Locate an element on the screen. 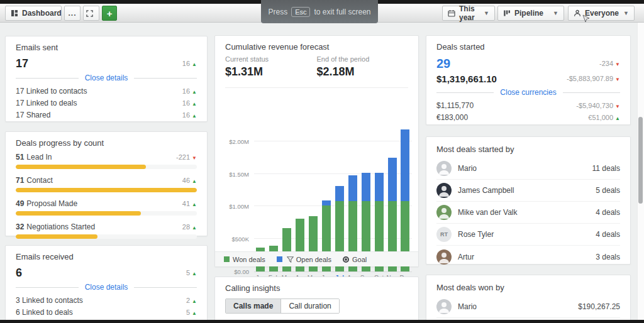 The image size is (644, 323). close-currencies-link: Close currencies is located at coordinates (528, 92).